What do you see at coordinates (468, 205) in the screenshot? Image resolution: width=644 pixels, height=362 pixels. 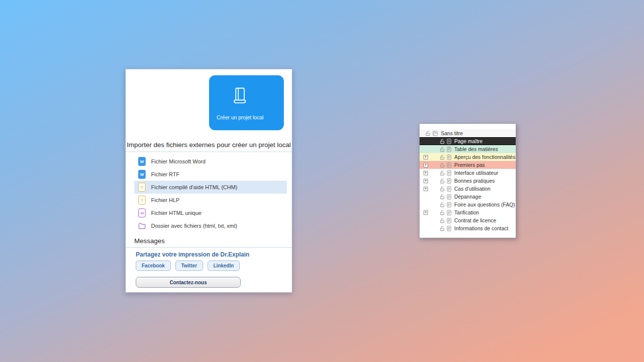 I see `tree-item-faq: Foire aux questions (FAQ)` at bounding box center [468, 205].